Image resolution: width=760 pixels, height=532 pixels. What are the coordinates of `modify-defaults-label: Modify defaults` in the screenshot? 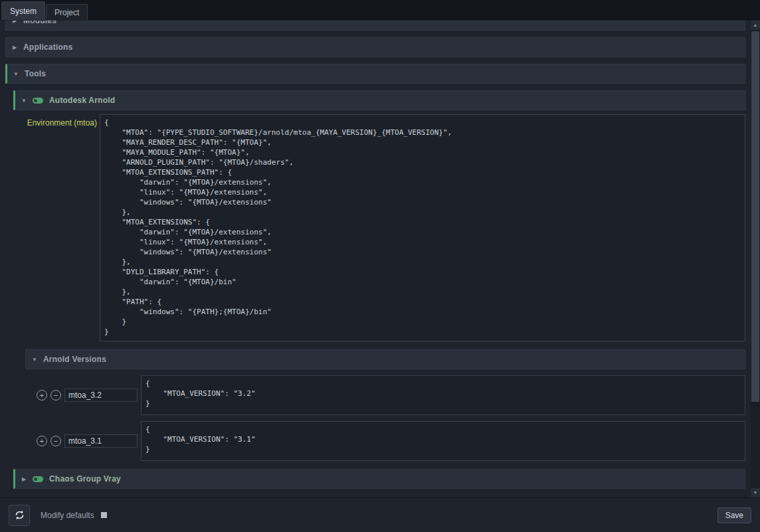 It's located at (68, 515).